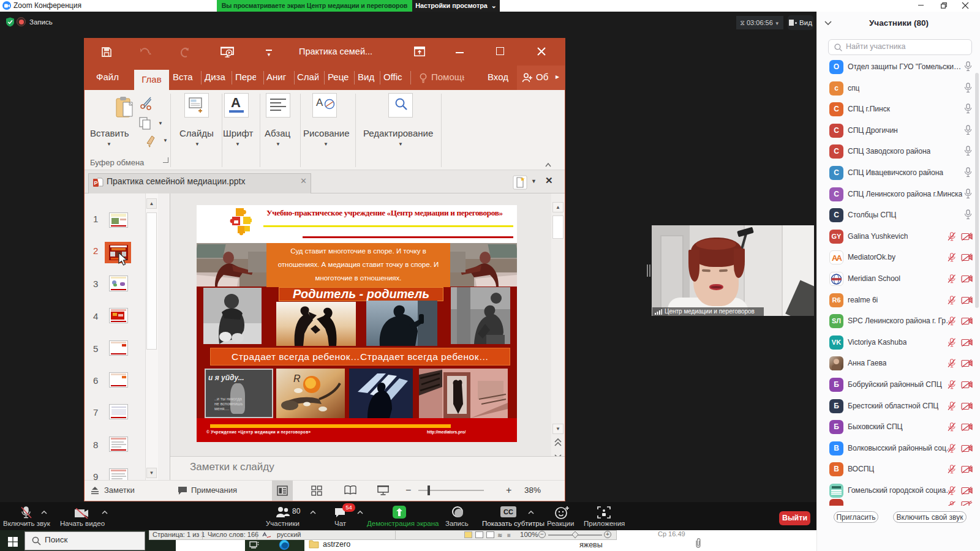  Describe the element at coordinates (297, 378) in the screenshot. I see `svg-text: R` at that location.